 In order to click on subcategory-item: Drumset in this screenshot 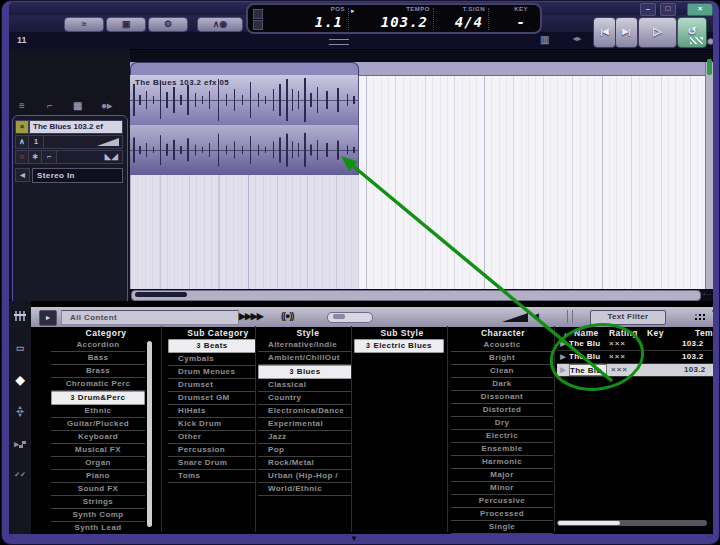, I will do `click(212, 386)`.